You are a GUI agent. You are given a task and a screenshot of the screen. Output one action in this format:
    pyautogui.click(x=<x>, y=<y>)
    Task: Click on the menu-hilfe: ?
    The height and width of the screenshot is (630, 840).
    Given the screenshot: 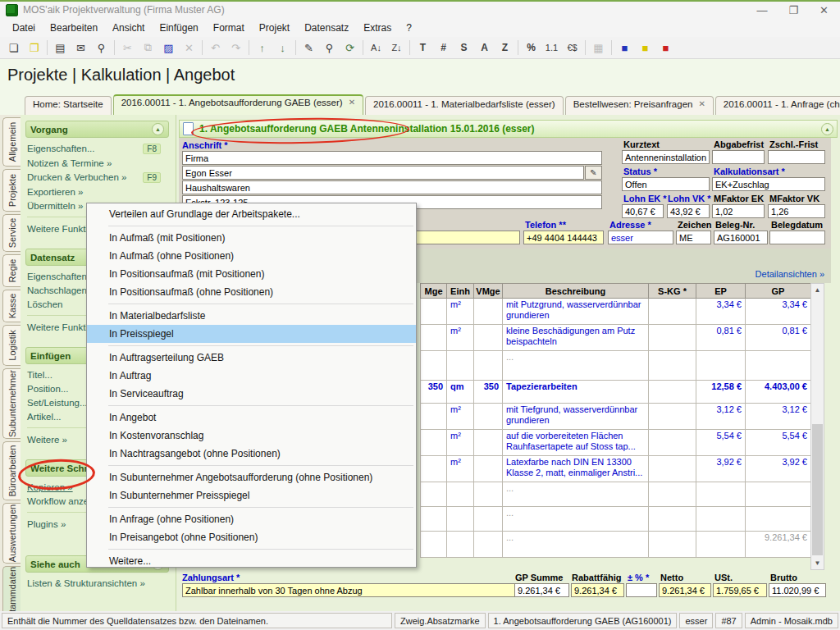 What is the action you would take?
    pyautogui.click(x=409, y=28)
    